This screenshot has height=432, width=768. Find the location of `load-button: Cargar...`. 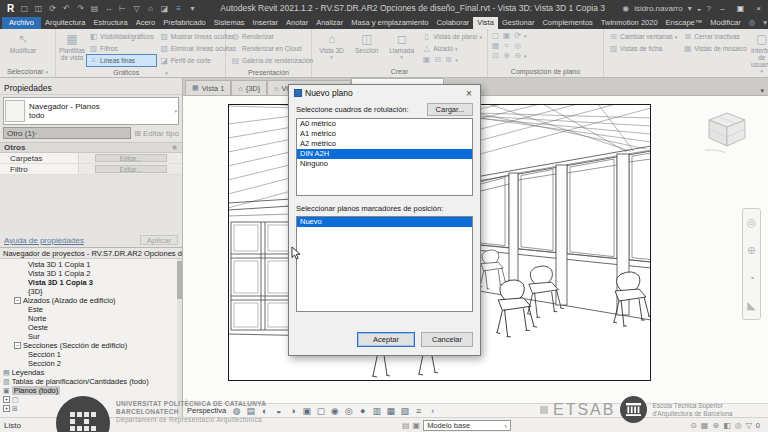

load-button: Cargar... is located at coordinates (450, 110).